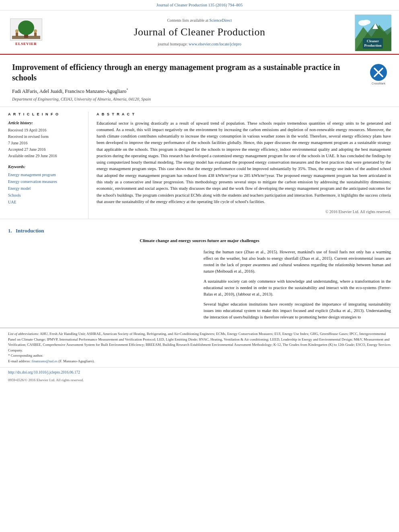  I want to click on keyword-5: UAE, so click(45, 202).